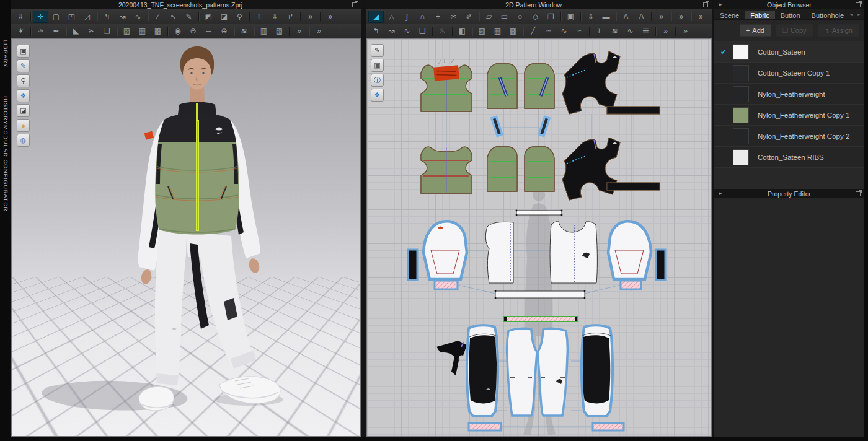 The image size is (868, 441). What do you see at coordinates (239, 17) in the screenshot?
I see `avatar-fit-icon: ⚲` at bounding box center [239, 17].